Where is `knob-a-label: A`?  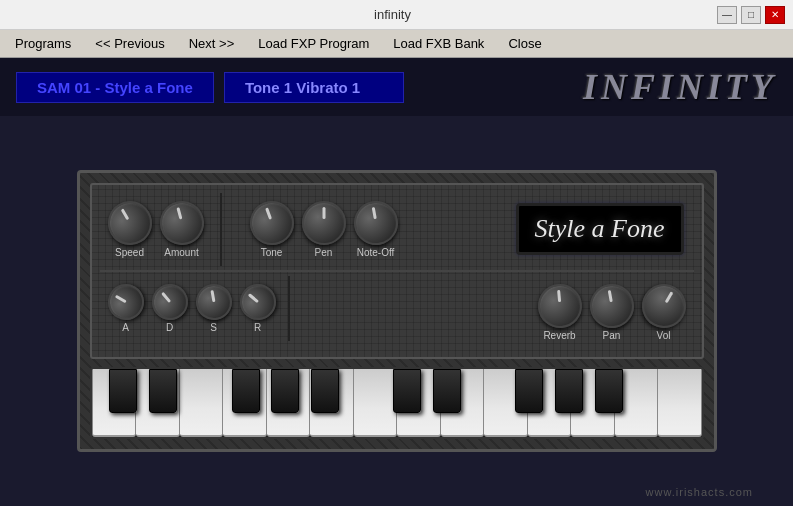
knob-a-label: A is located at coordinates (126, 328).